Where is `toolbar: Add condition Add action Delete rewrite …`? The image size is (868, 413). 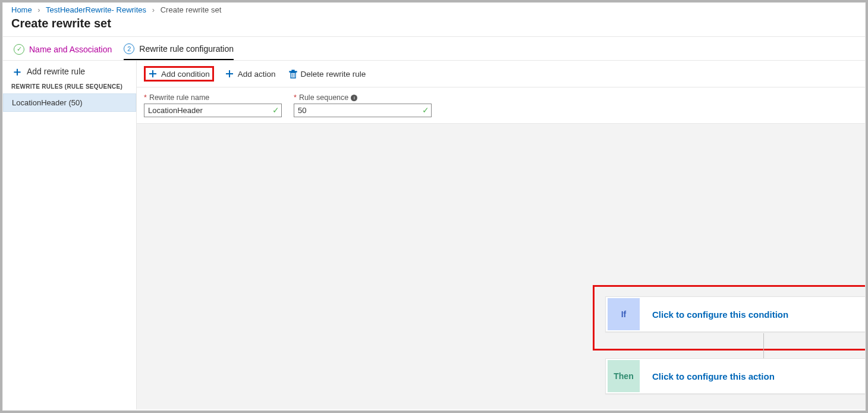 toolbar: Add condition Add action Delete rewrite … is located at coordinates (501, 74).